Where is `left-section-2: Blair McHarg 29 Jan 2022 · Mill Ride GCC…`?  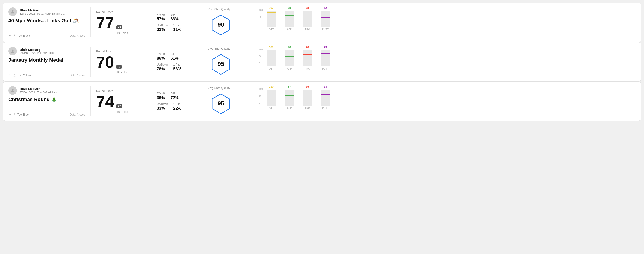 left-section-2: Blair McHarg 29 Jan 2022 · Mill Ride GCC… is located at coordinates (46, 62).